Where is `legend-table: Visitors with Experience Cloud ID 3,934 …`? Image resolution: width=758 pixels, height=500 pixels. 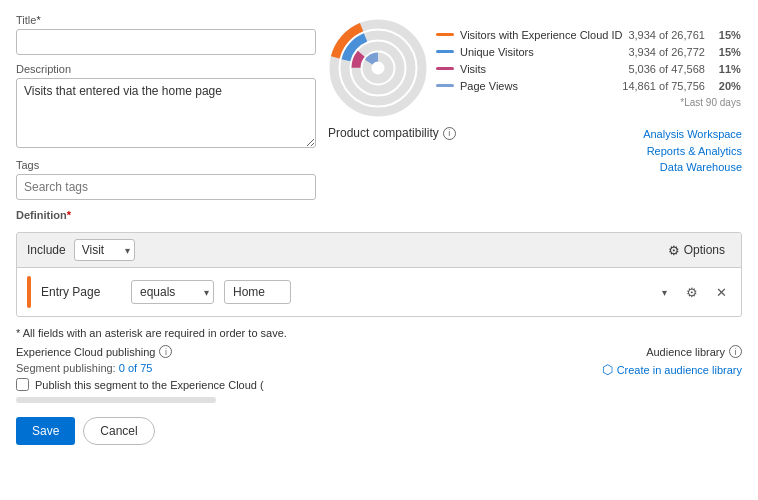
legend-table: Visitors with Experience Cloud ID 3,934 … is located at coordinates (588, 68).